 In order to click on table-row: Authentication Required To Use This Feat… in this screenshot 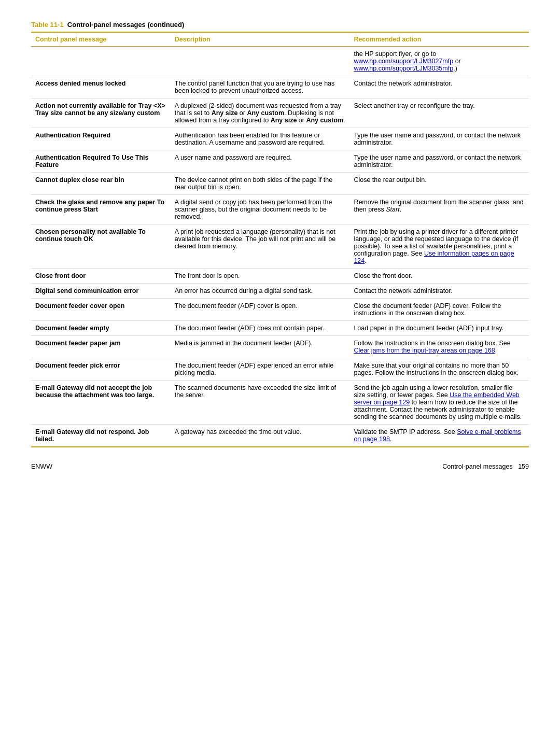, I will do `click(280, 162)`.